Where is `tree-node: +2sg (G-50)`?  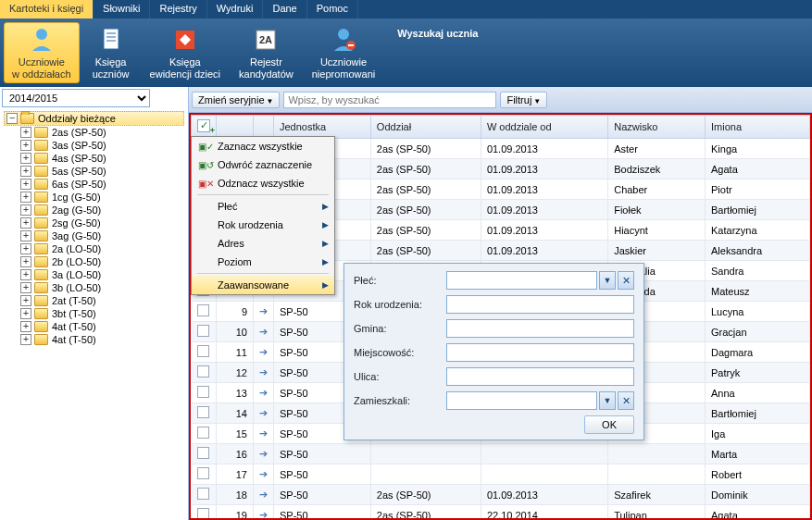
tree-node: +2sg (G-50) is located at coordinates (96, 223).